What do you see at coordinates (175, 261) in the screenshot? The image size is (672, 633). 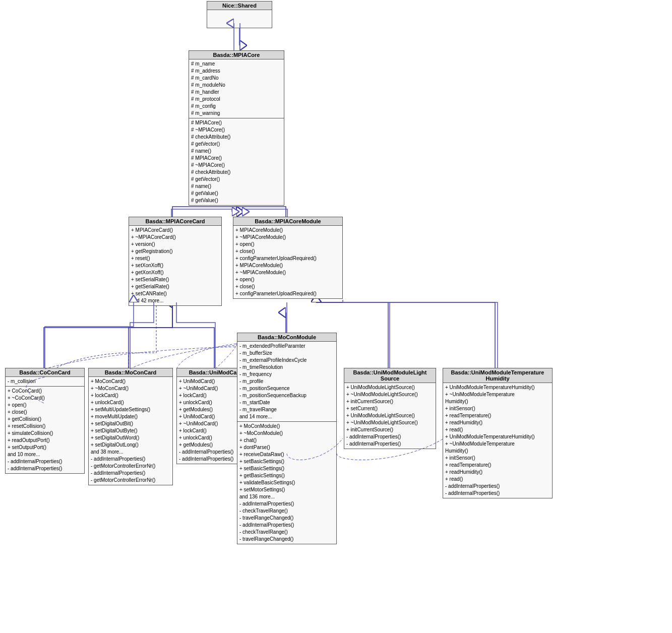 I see `basda-mpiaCoreCard-box: Basda::MPIACoreCard + MPIACoreCard() + ~…` at bounding box center [175, 261].